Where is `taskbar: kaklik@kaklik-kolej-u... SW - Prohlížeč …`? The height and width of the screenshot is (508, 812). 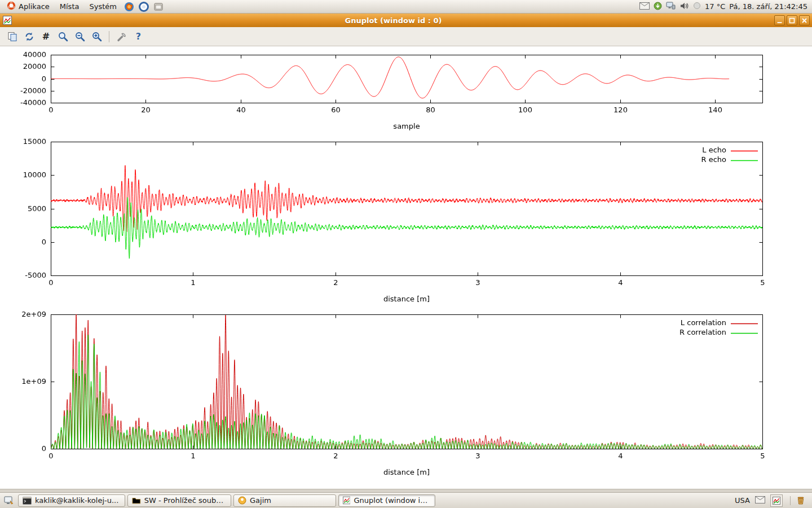 taskbar: kaklik@kaklik-kolej-u... SW - Prohlížeč … is located at coordinates (406, 500).